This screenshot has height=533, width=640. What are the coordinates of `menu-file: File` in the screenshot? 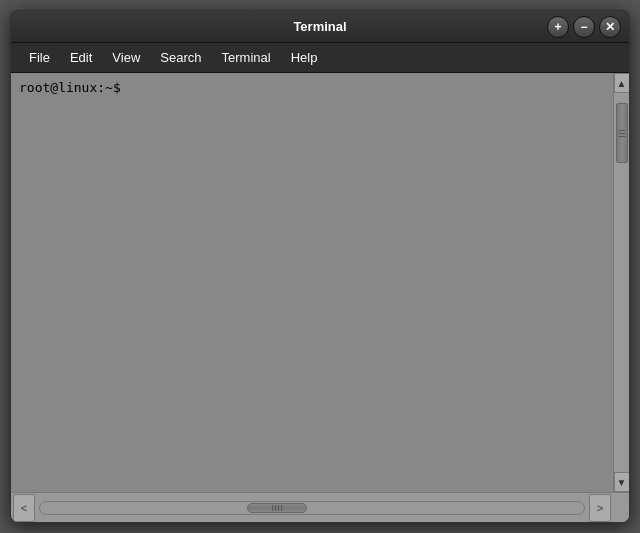 It's located at (40, 58).